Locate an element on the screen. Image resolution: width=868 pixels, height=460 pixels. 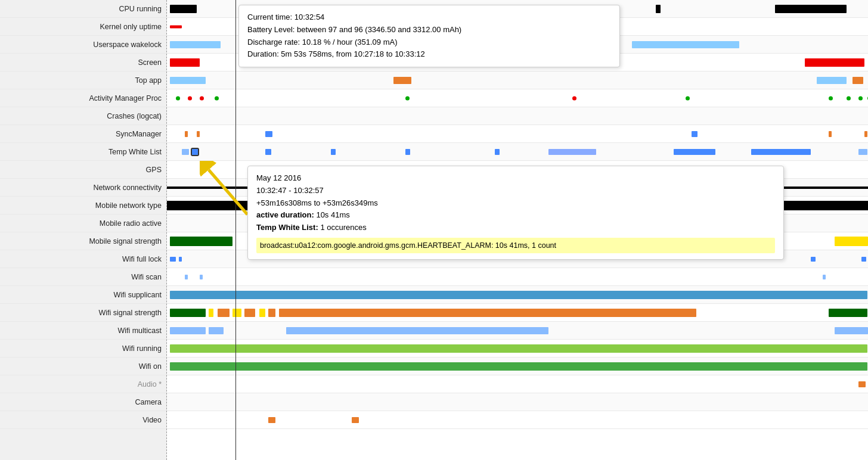
tooltip-line: Discharge rate: 10.18 % / hour (351.09 m… is located at coordinates (429, 43).